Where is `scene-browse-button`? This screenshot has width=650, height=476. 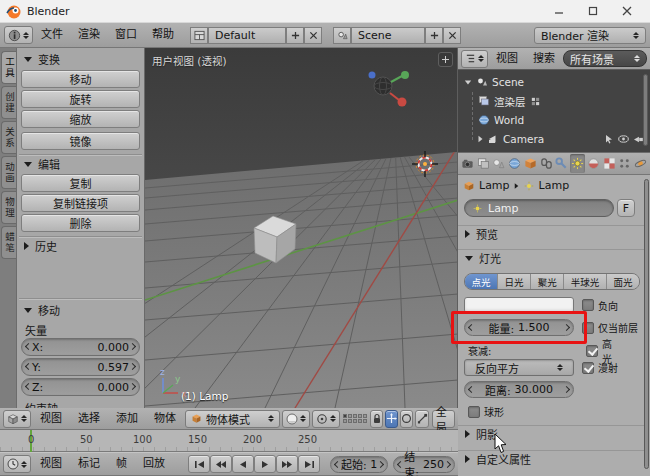
scene-browse-button is located at coordinates (342, 36).